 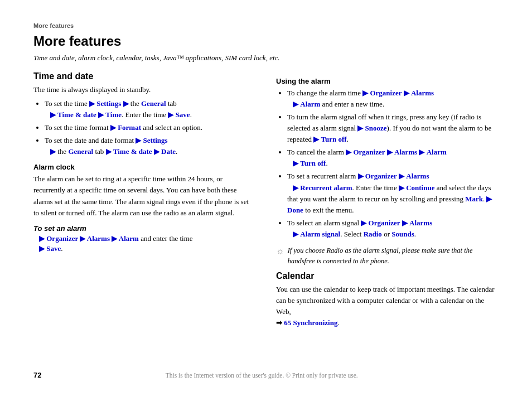 What do you see at coordinates (387, 307) in the screenshot?
I see `calendar-body: You can use the calendar to keep track o…` at bounding box center [387, 307].